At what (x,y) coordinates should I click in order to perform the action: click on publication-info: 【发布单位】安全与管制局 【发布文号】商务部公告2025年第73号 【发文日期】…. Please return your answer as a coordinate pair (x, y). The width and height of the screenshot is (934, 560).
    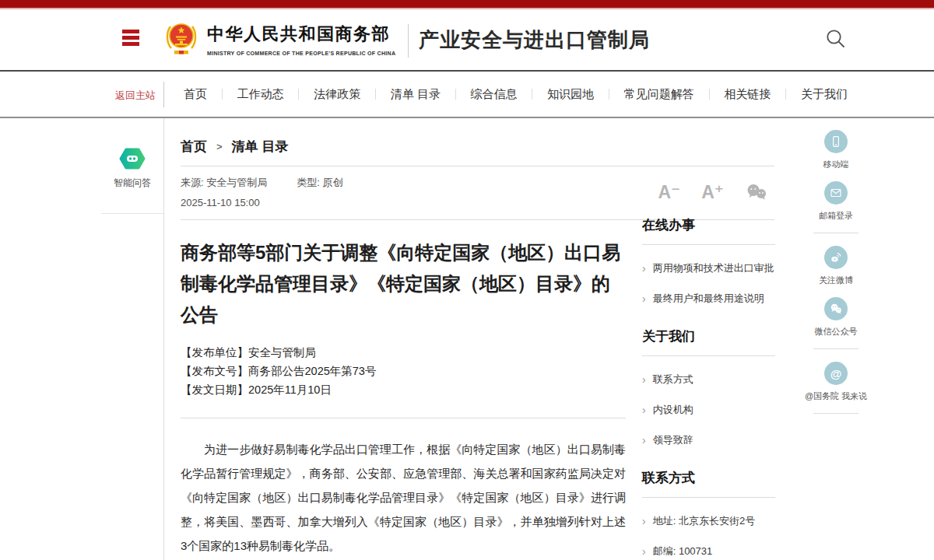
    Looking at the image, I should click on (403, 371).